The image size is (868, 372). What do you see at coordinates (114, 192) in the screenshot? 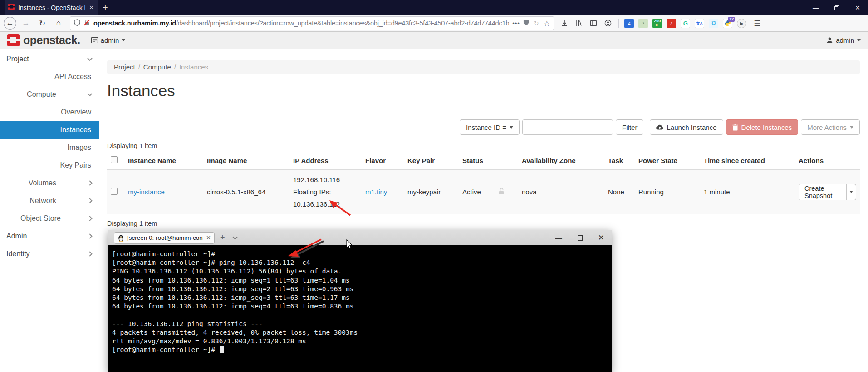
I see `row-checkbox` at bounding box center [114, 192].